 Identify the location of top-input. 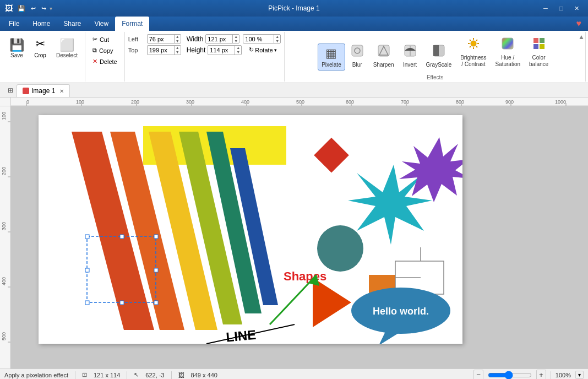
(161, 50).